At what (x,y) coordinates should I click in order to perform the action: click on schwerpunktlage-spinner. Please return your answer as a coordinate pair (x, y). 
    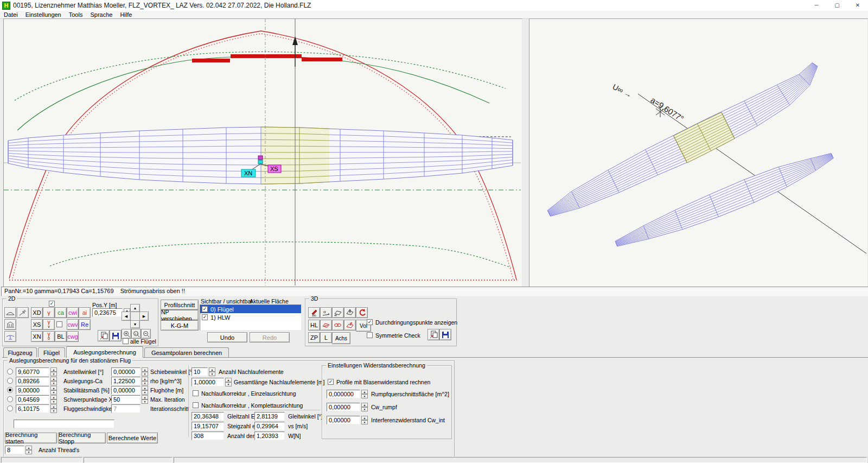
    Looking at the image, I should click on (54, 399).